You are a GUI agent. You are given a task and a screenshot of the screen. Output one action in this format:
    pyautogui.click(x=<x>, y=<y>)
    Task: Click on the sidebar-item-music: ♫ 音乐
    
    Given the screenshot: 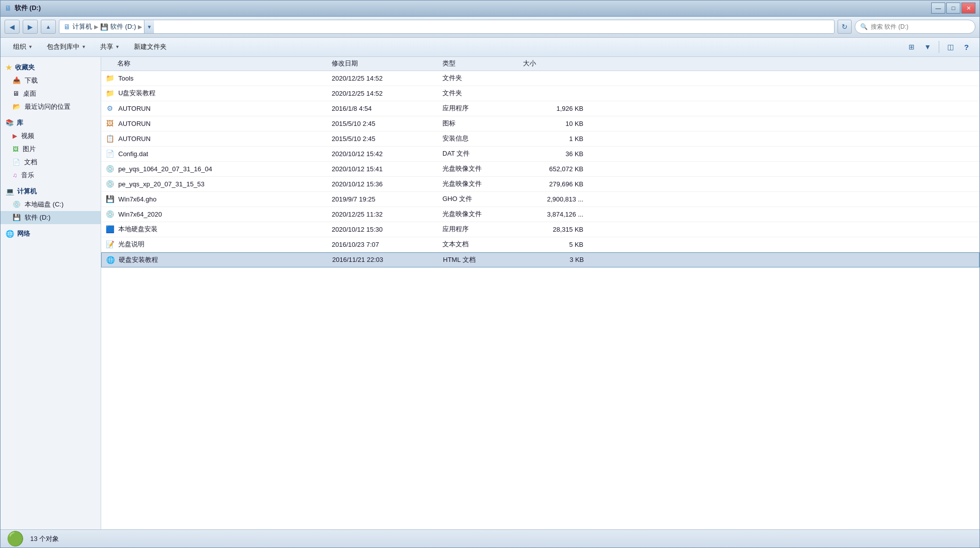 What is the action you would take?
    pyautogui.click(x=50, y=175)
    